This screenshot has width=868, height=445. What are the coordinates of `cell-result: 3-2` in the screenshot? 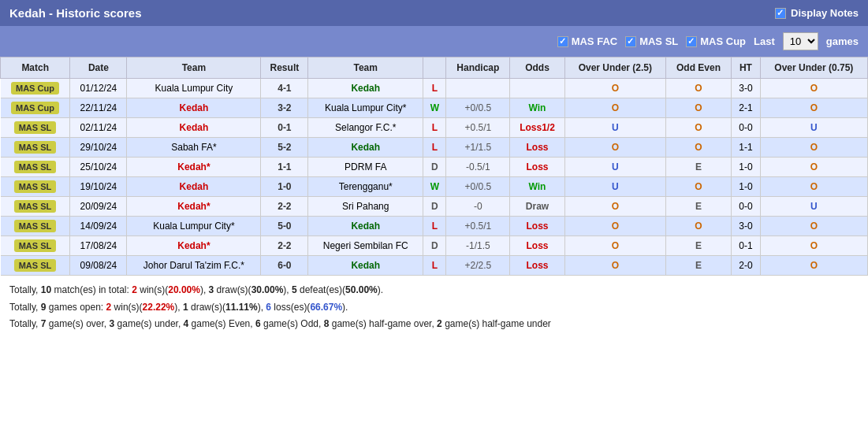 It's located at (285, 109).